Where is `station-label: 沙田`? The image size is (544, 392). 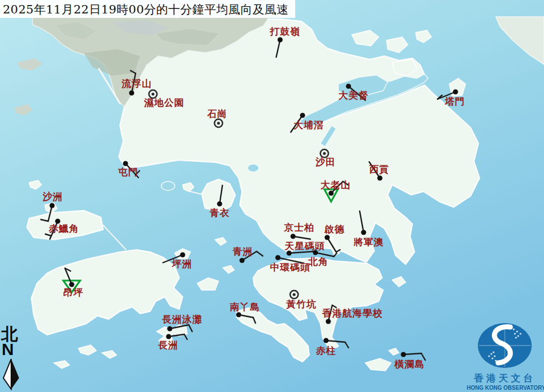
station-label: 沙田 is located at coordinates (325, 162).